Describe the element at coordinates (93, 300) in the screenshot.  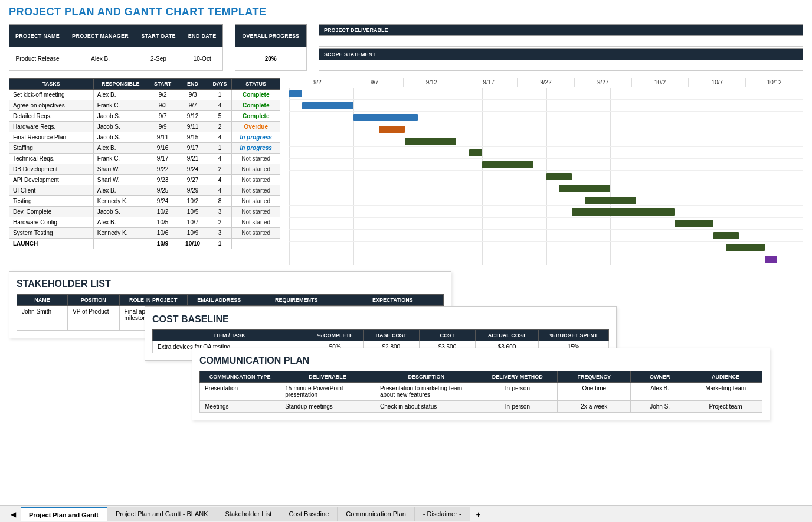
I see `sh-position-header: POSITION` at that location.